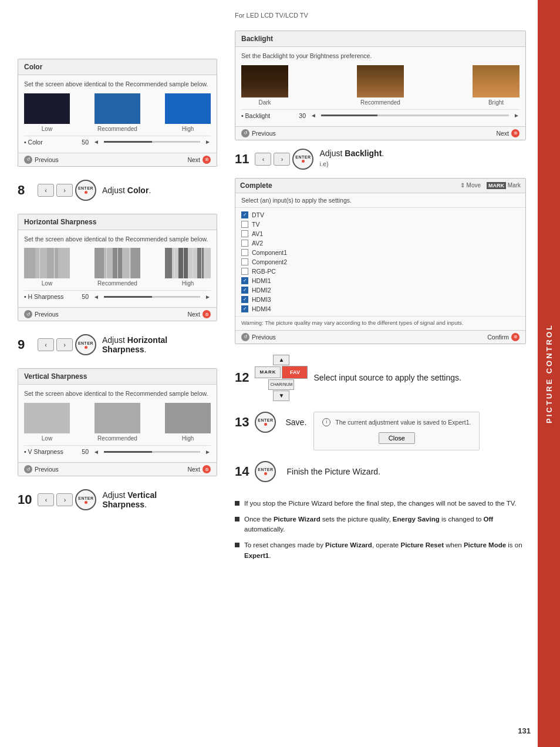  Describe the element at coordinates (517, 115) in the screenshot. I see `backlight-arrow-right: ►` at that location.